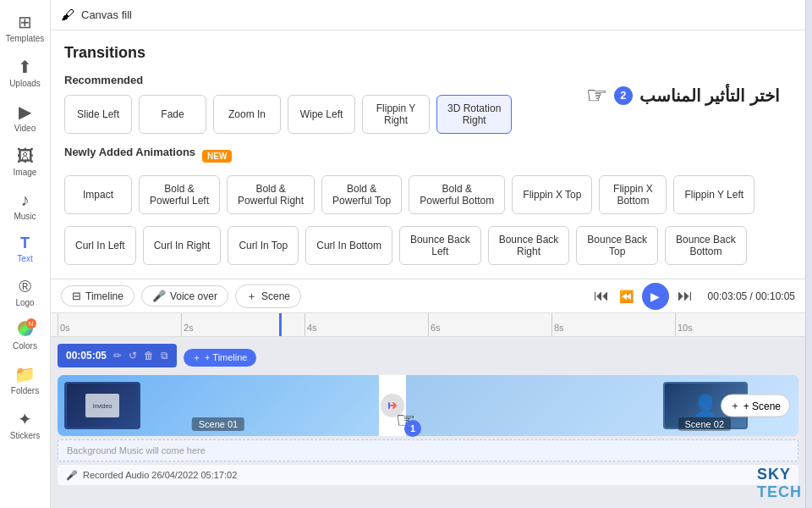 The image size is (812, 508). I want to click on timeline-add-button: ＋ + Timeline, so click(220, 357).